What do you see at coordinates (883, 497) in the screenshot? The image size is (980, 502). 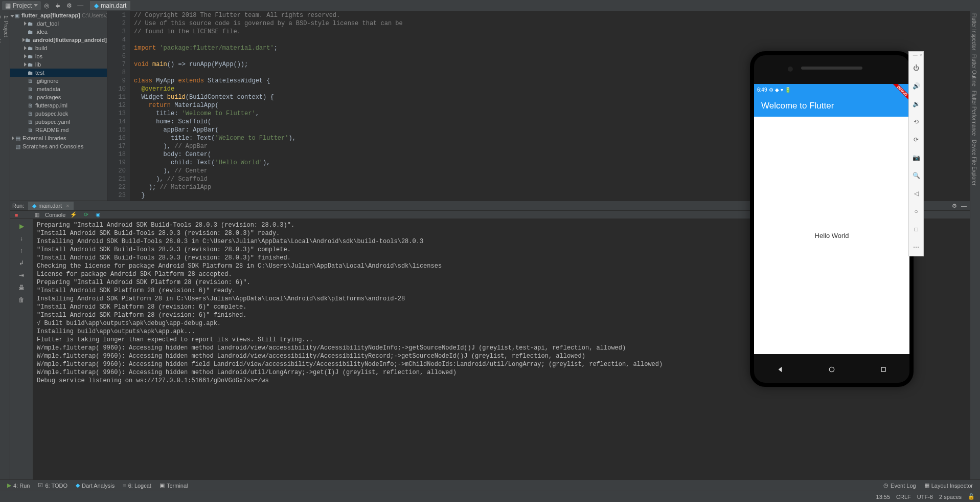 I see `caret-position: 13:55` at bounding box center [883, 497].